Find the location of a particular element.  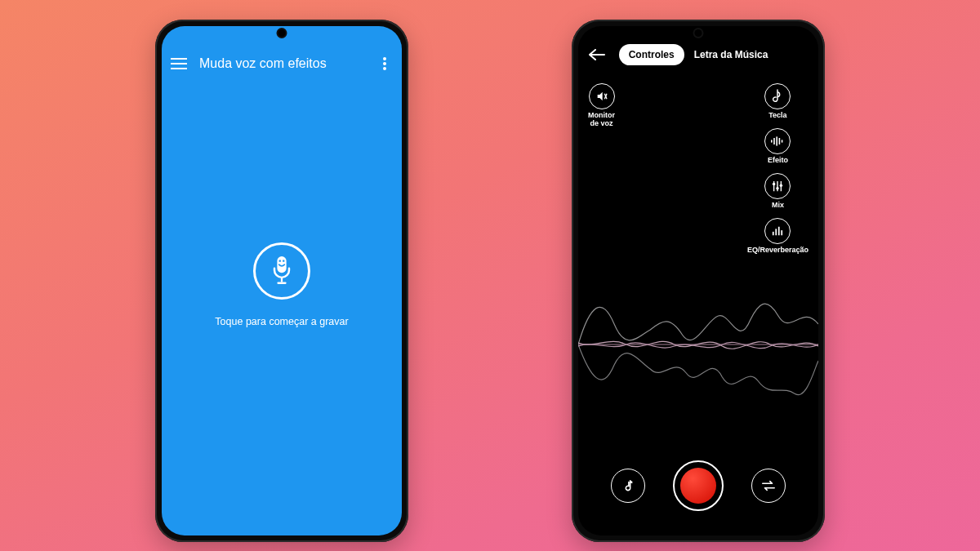

app-title: Muda voz com efeitos is located at coordinates (263, 64).